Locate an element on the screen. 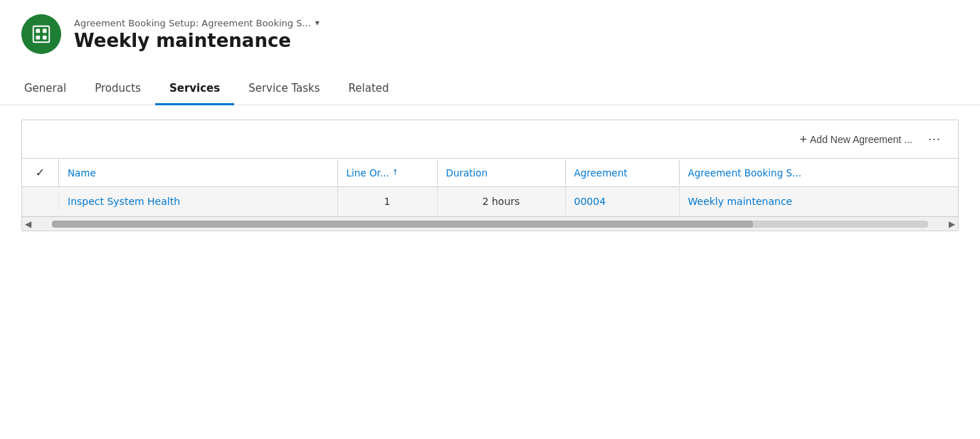  grid-toolbar: + Add New Agreement ... ··· is located at coordinates (490, 139).